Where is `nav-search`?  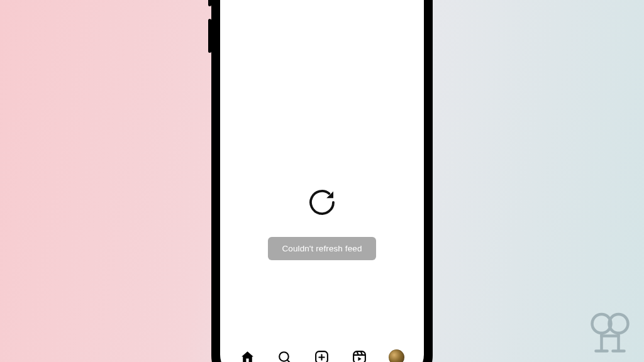 nav-search is located at coordinates (285, 355).